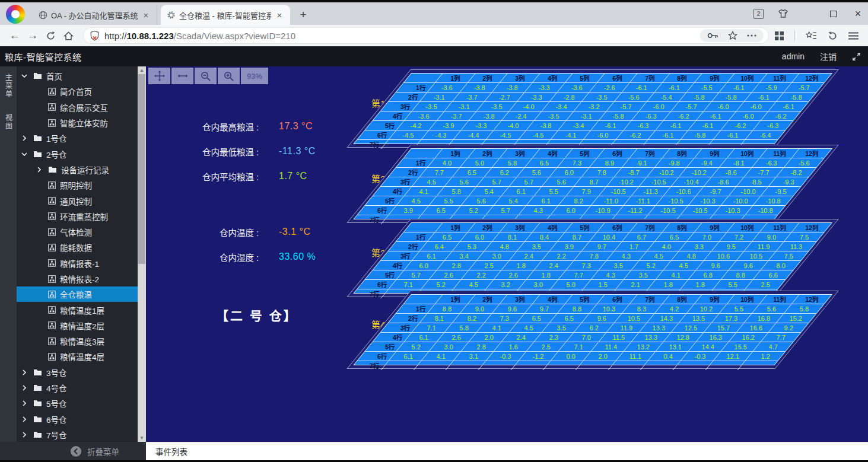 The width and height of the screenshot is (868, 462). What do you see at coordinates (77, 419) in the screenshot?
I see `sidebar-item-22: 6号仓` at bounding box center [77, 419].